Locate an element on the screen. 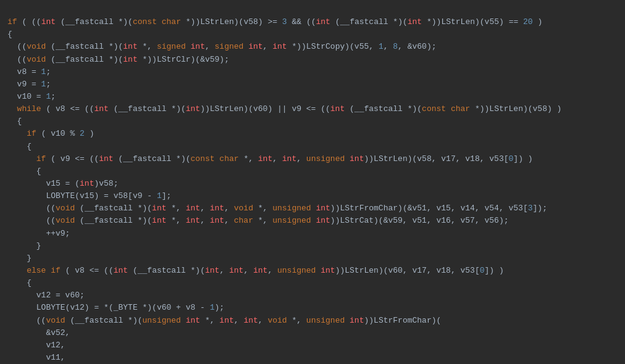 The image size is (625, 364). line-15: LOBYTE(v15) = v58[v9 - 1]; is located at coordinates (89, 196).